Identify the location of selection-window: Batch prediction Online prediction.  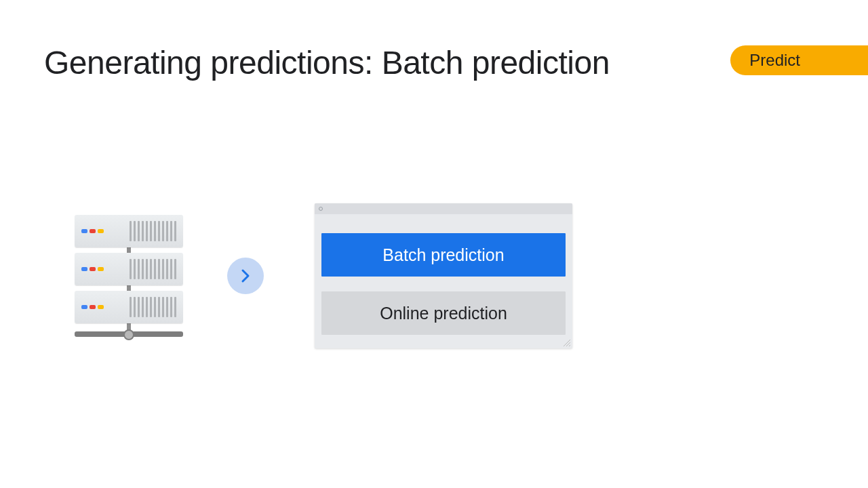
(443, 276).